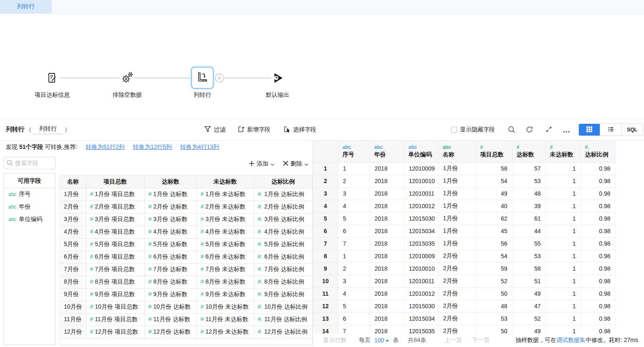  I want to click on node-source, so click(52, 78).